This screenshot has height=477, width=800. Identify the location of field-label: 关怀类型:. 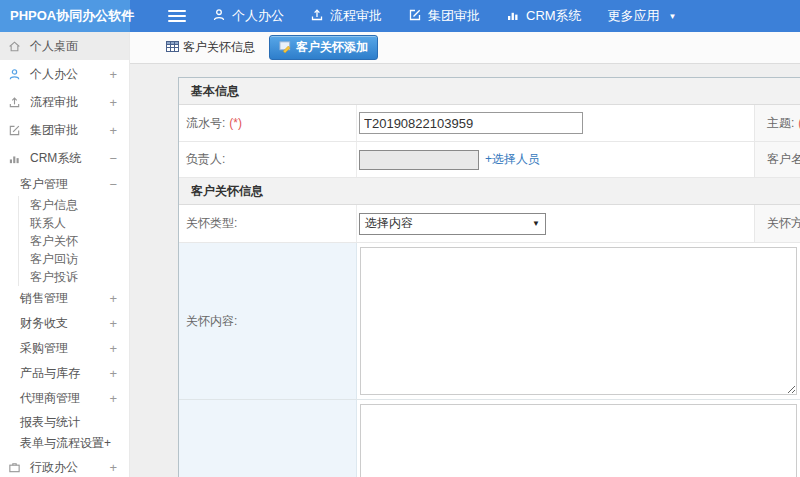
(212, 224).